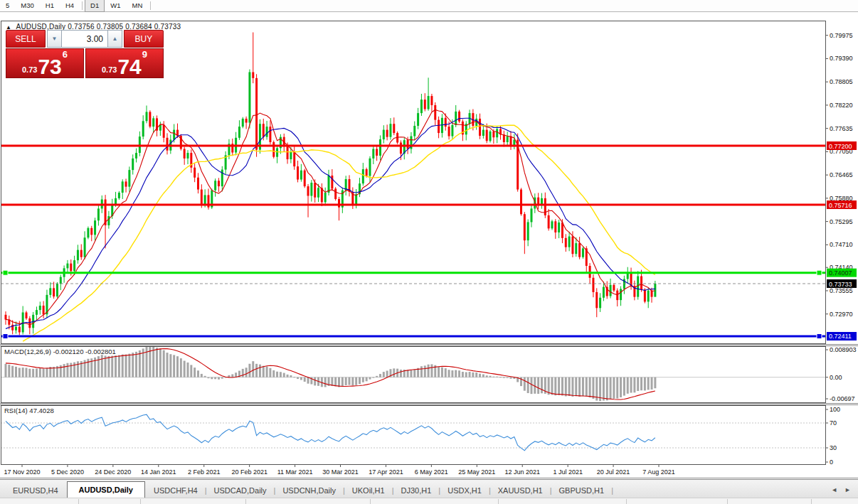 The height and width of the screenshot is (504, 858). I want to click on rsi-scale-label: 0, so click(831, 462).